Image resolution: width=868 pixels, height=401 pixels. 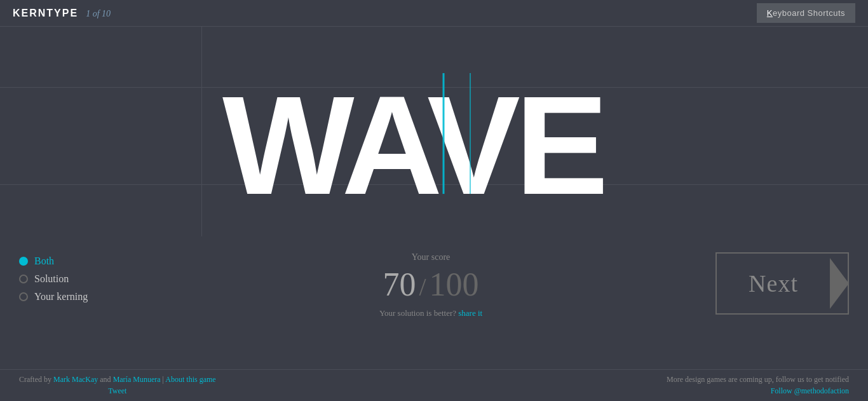 I want to click on radio-your-kerning-label: Your kerning, so click(x=61, y=297).